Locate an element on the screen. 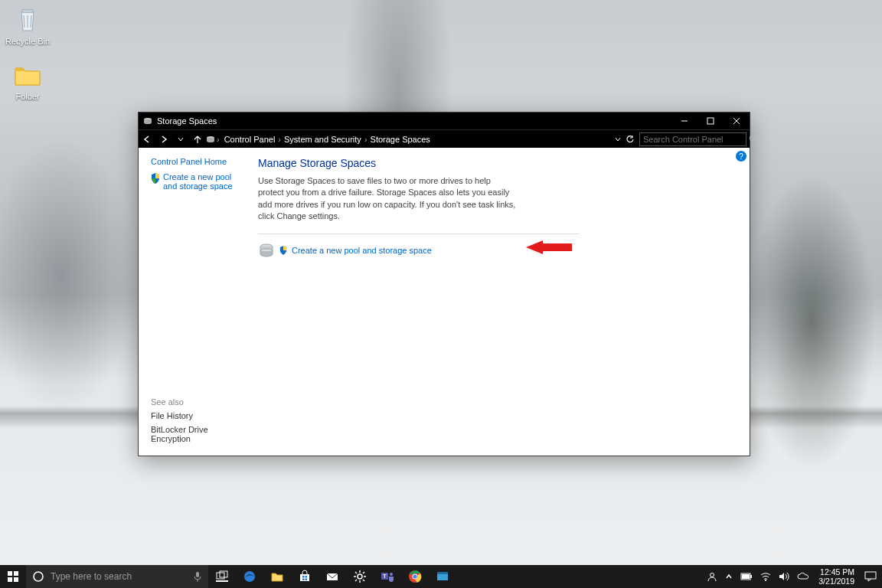 The width and height of the screenshot is (882, 588). taskbar-app-generic is located at coordinates (443, 577).